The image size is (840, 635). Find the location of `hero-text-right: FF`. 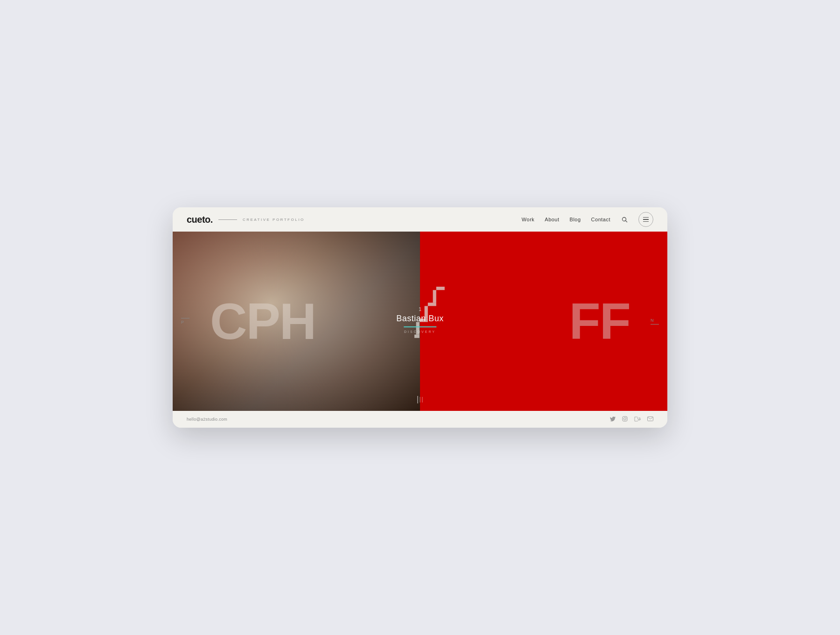

hero-text-right: FF is located at coordinates (600, 321).